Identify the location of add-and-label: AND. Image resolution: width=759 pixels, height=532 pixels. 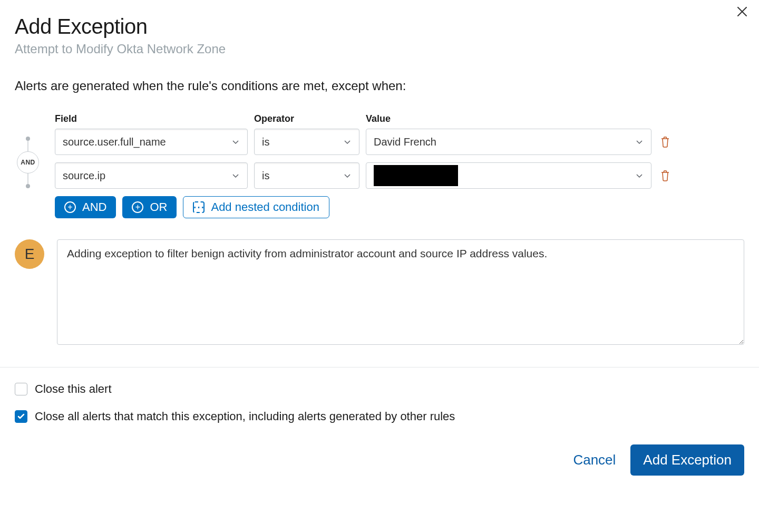
(94, 207).